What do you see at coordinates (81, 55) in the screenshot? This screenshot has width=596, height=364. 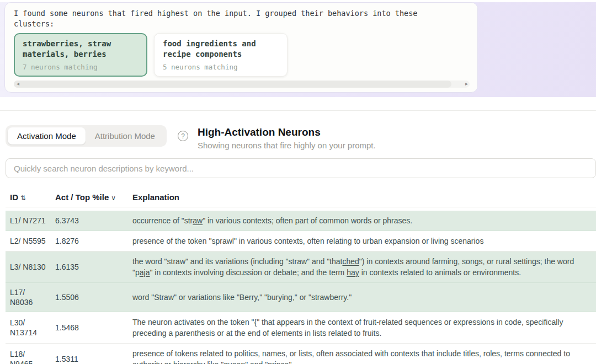 I see `cluster-card: strawberries, straw materials, berries 7…` at bounding box center [81, 55].